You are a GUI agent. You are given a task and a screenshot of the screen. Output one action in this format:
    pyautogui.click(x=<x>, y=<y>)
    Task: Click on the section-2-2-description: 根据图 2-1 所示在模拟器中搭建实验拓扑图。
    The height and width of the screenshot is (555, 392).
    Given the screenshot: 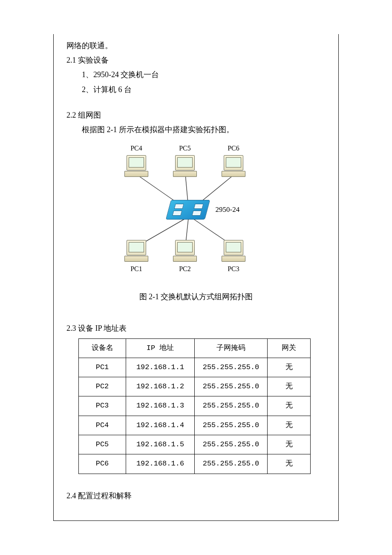 What is the action you would take?
    pyautogui.click(x=196, y=130)
    